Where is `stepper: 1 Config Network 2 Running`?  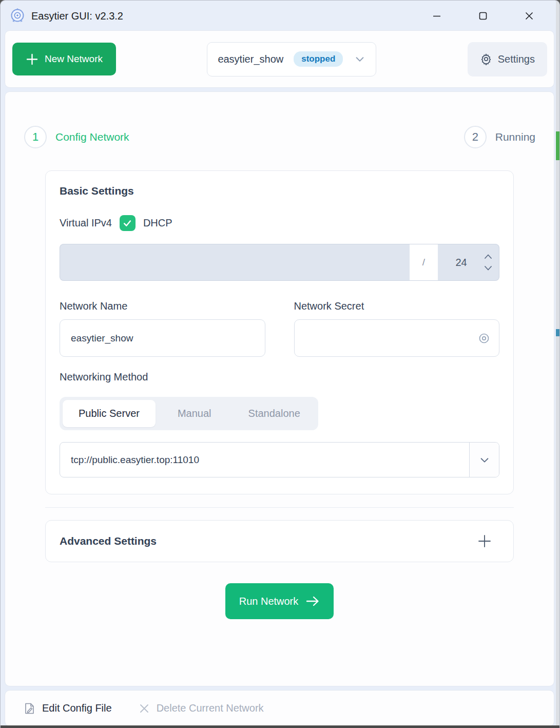
stepper: 1 Config Network 2 Running is located at coordinates (279, 120).